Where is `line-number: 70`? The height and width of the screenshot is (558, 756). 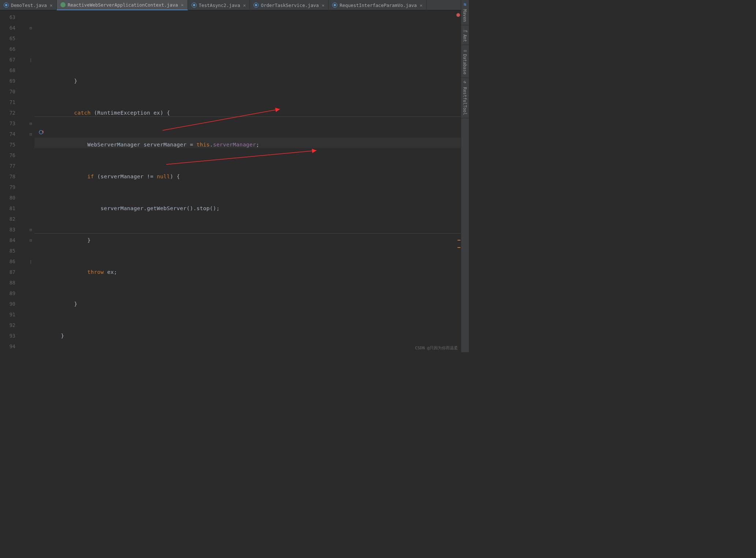
line-number: 70 is located at coordinates (8, 92).